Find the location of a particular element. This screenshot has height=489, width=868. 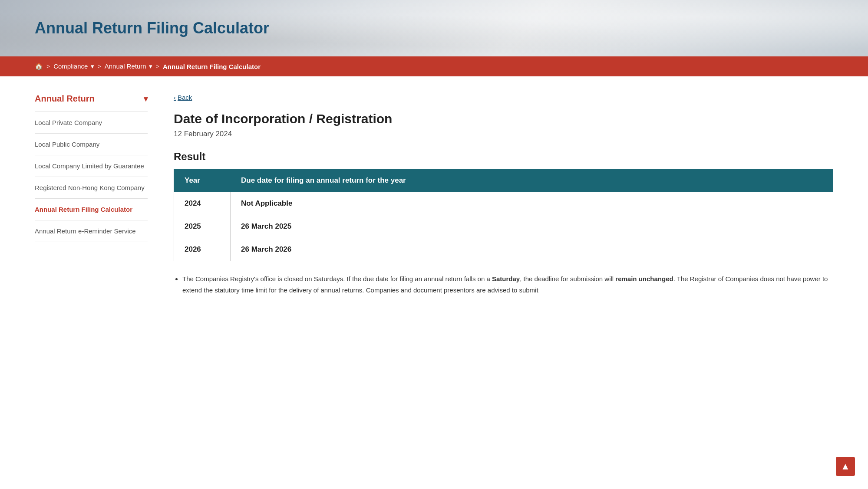

breadcrumb-current: Annual Return Filing Calculator is located at coordinates (212, 67).